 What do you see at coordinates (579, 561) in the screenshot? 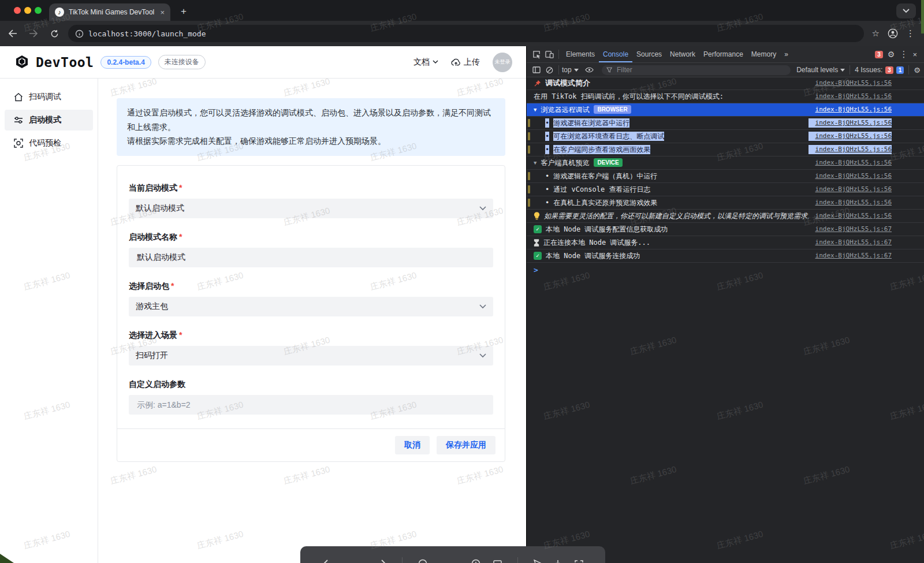
I see `fullscreen-icon` at bounding box center [579, 561].